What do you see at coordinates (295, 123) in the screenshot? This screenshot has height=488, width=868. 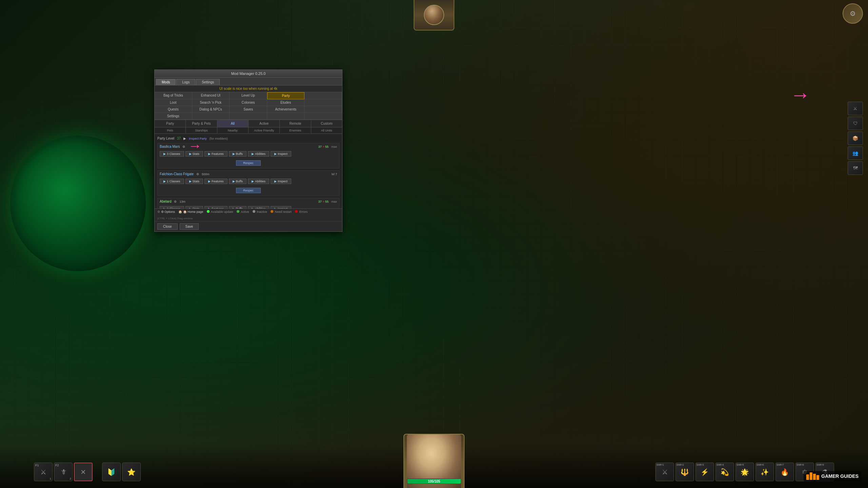 I see `filter-remote: Remote` at bounding box center [295, 123].